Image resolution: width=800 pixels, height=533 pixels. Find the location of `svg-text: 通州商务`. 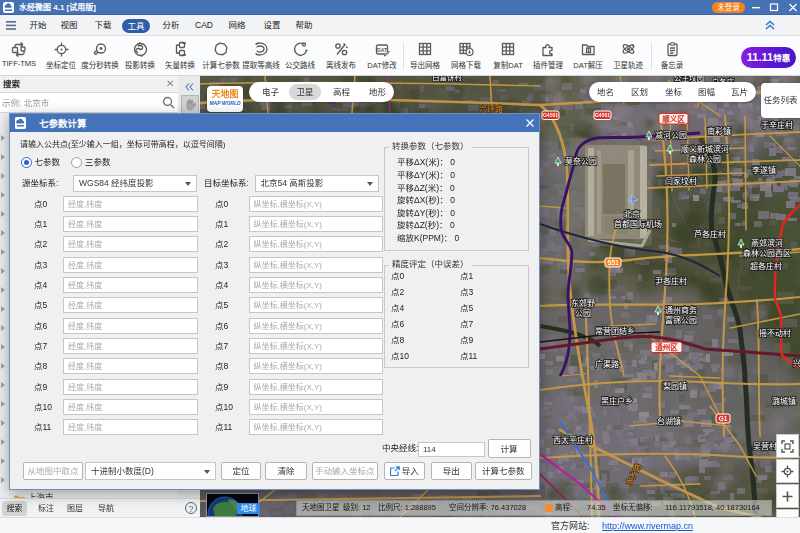

svg-text: 通州商务 is located at coordinates (681, 310).